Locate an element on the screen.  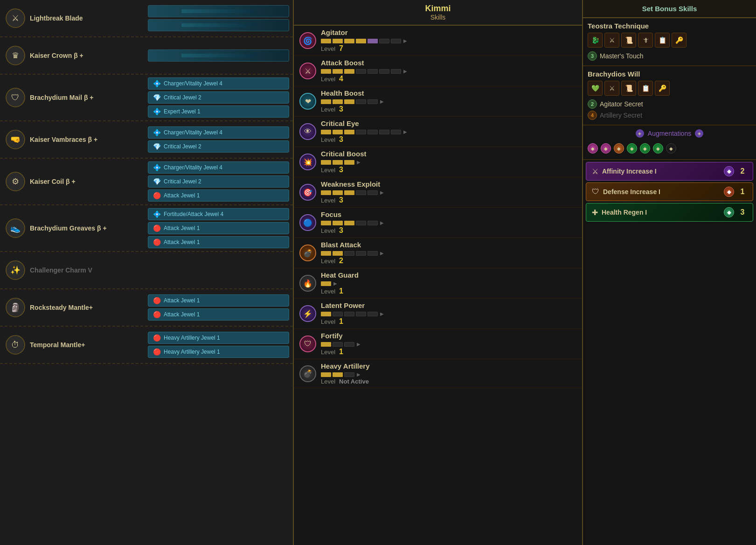
equipment-name: Brachydium Greaves β + is located at coordinates (68, 228).